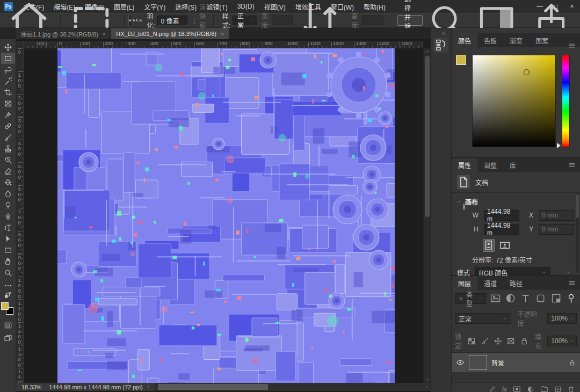  I want to click on panel-tab: 调整, so click(490, 165).